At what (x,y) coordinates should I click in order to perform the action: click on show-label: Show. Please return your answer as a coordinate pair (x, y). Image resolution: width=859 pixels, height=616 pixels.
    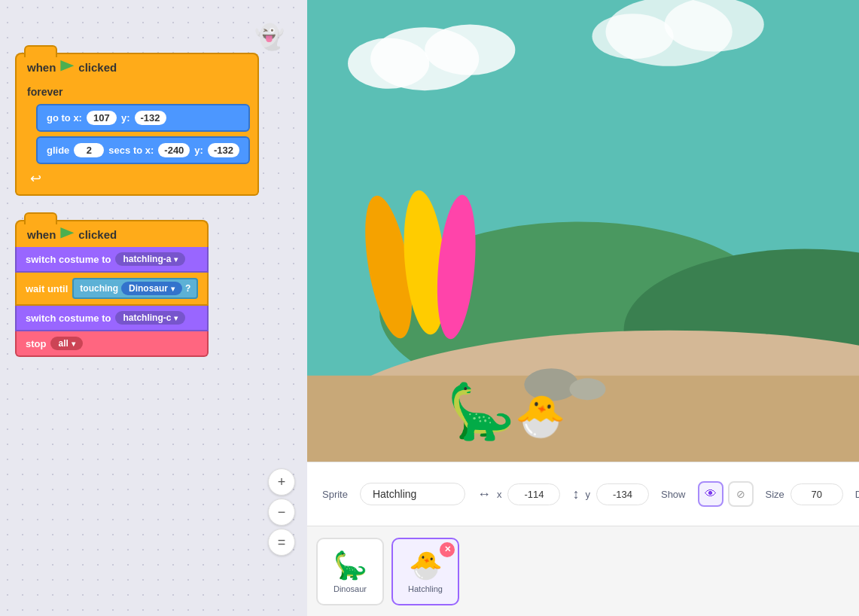
    Looking at the image, I should click on (673, 494).